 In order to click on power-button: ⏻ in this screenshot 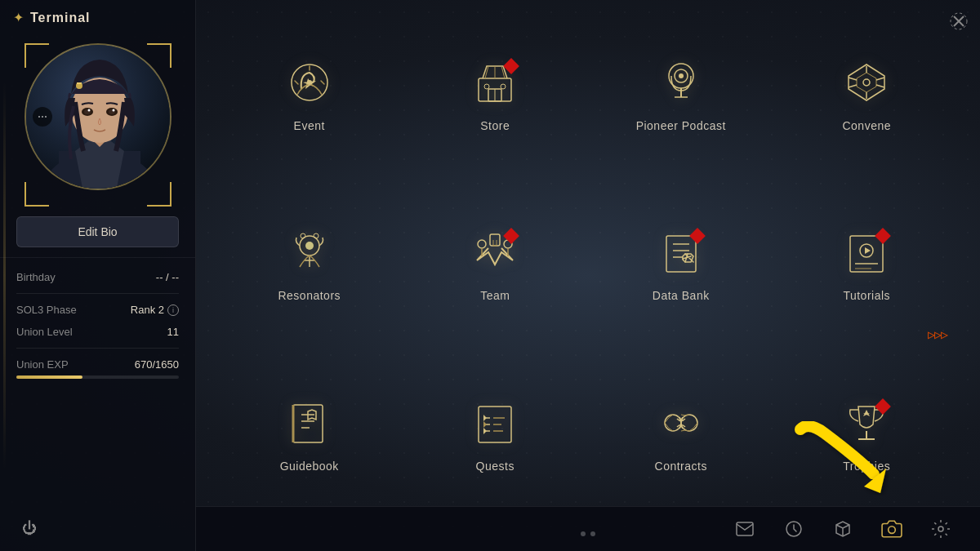, I will do `click(29, 528)`.